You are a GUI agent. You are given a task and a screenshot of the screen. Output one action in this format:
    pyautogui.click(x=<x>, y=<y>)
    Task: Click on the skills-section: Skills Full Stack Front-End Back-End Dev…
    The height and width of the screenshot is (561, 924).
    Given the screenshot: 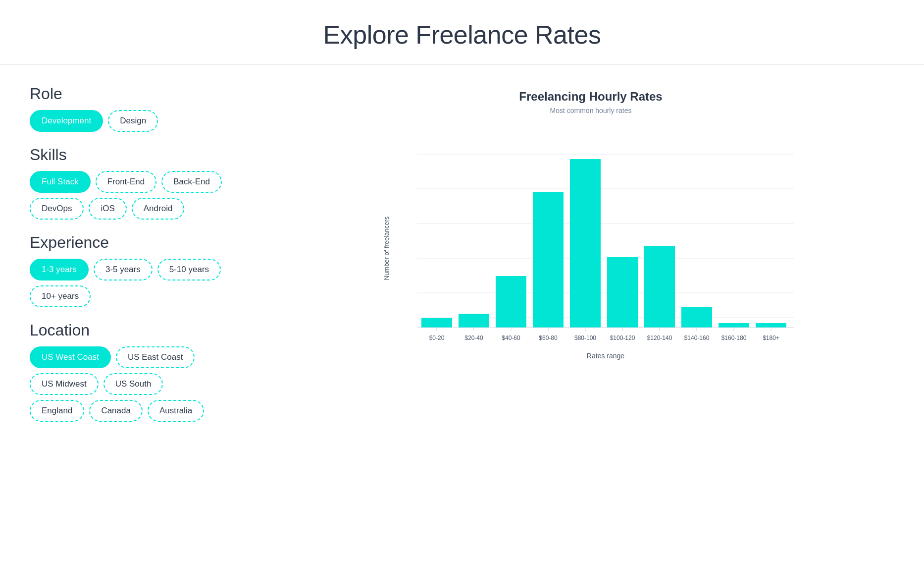 What is the action you would take?
    pyautogui.click(x=144, y=182)
    